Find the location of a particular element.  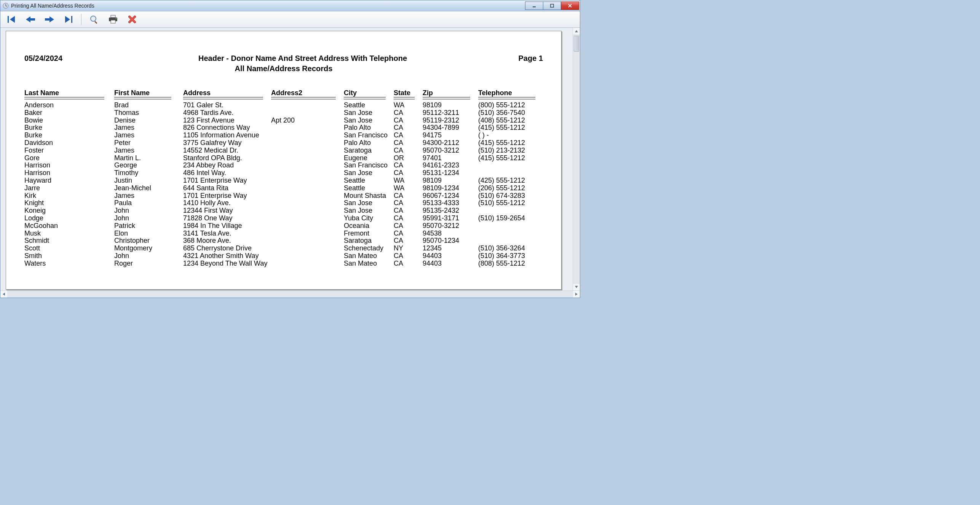

vertical-scrollbar is located at coordinates (576, 159).